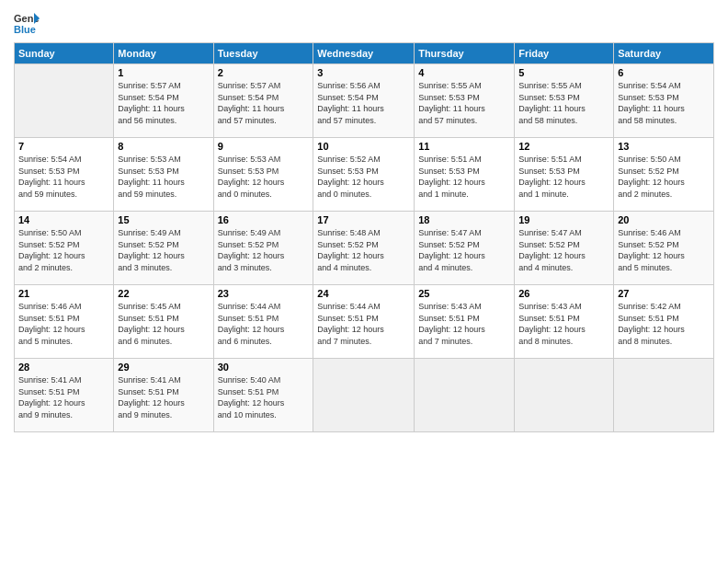 This screenshot has width=728, height=563. What do you see at coordinates (364, 22) in the screenshot?
I see `page-header: General Blue` at bounding box center [364, 22].